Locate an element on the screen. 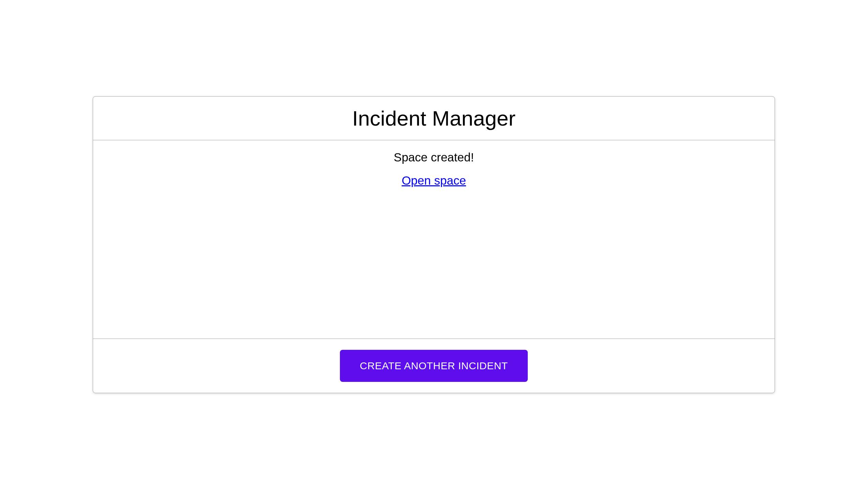 This screenshot has height=487, width=868. card-header: Incident Manager is located at coordinates (434, 118).